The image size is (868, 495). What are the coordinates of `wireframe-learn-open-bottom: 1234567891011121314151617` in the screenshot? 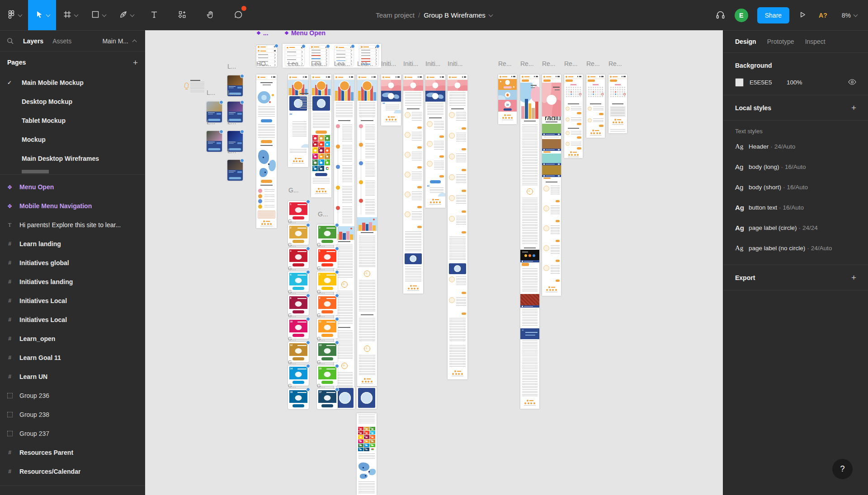 It's located at (367, 454).